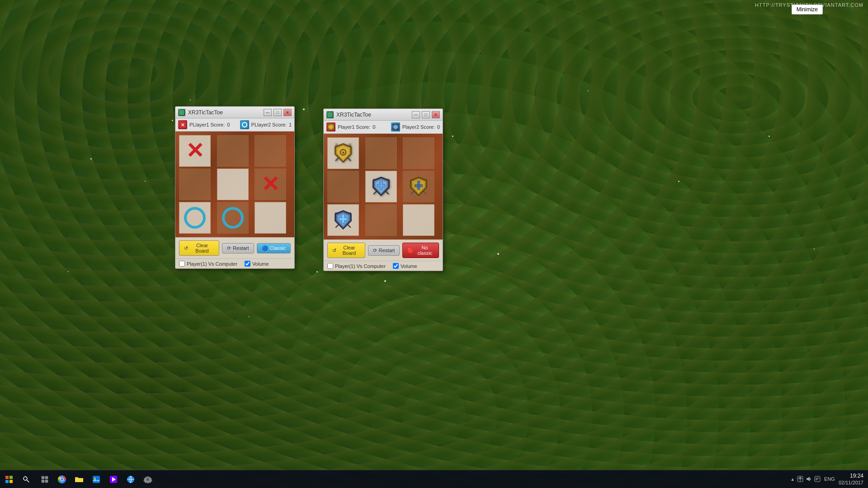 Image resolution: width=868 pixels, height=488 pixels. I want to click on minimize-control-2: —, so click(416, 115).